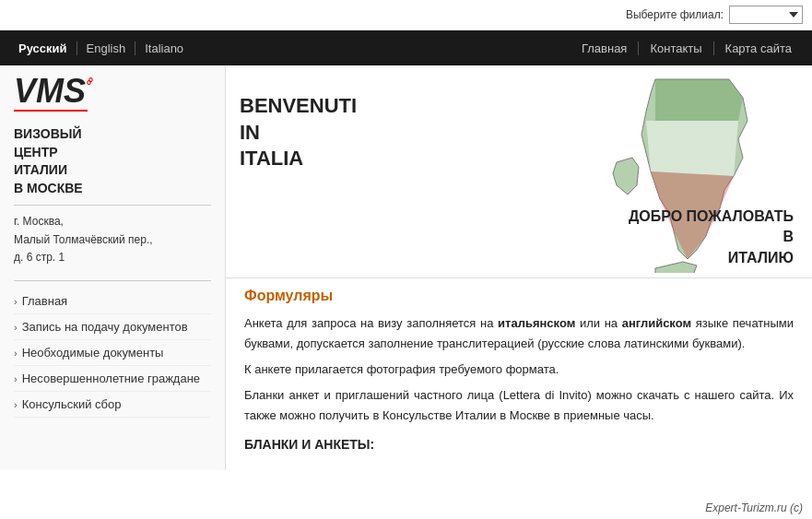  I want to click on sidebar-item-minors: › Несовершеннолетние граждане, so click(112, 379).